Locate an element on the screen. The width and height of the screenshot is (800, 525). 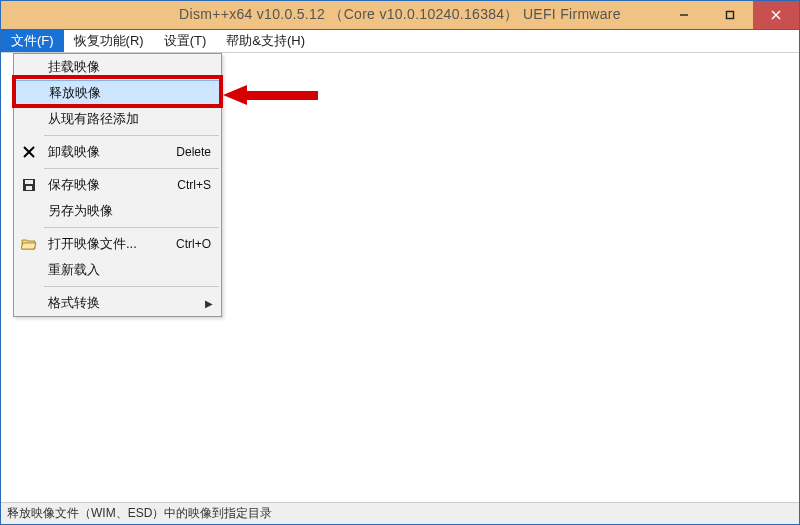
file-dropdown: 挂载映像 释放映像 从现有路径添加 卸载映像 Delete is located at coordinates (118, 185).